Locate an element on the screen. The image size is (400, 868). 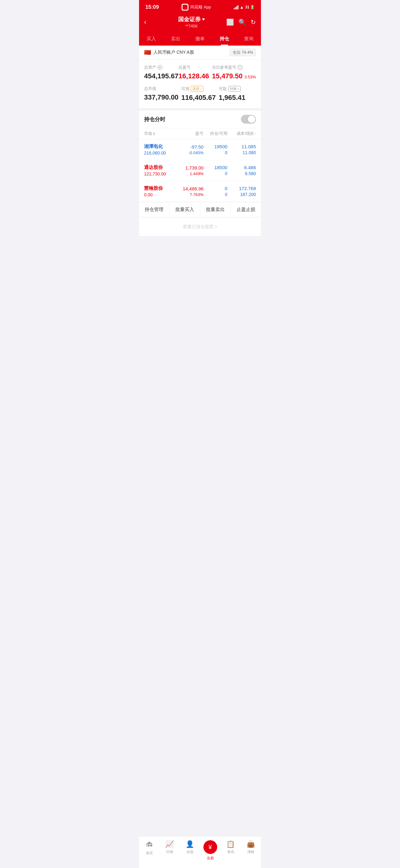
stock-name-3: 慧翰股份 is located at coordinates (162, 188).